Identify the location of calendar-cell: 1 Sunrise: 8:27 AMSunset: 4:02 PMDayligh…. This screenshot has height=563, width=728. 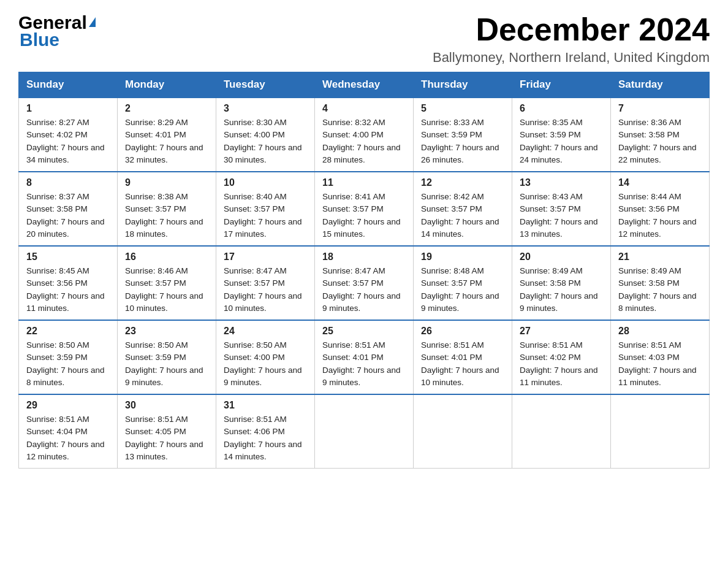
(69, 135).